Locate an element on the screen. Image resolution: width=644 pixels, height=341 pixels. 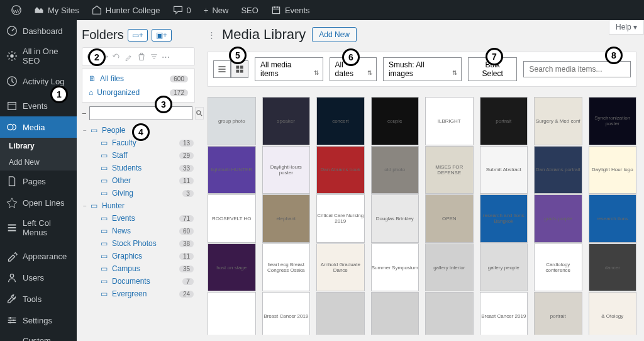
media-thumbnail: OPEN is located at coordinates (449, 219).